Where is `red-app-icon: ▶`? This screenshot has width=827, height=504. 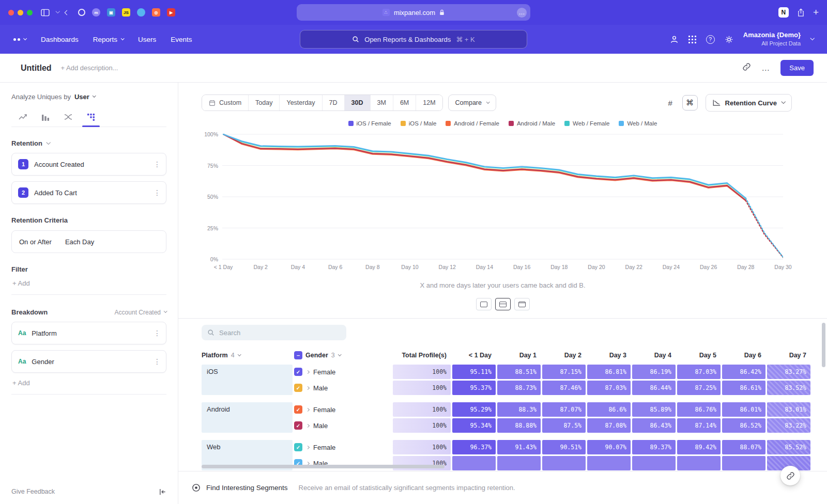
red-app-icon: ▶ is located at coordinates (171, 12).